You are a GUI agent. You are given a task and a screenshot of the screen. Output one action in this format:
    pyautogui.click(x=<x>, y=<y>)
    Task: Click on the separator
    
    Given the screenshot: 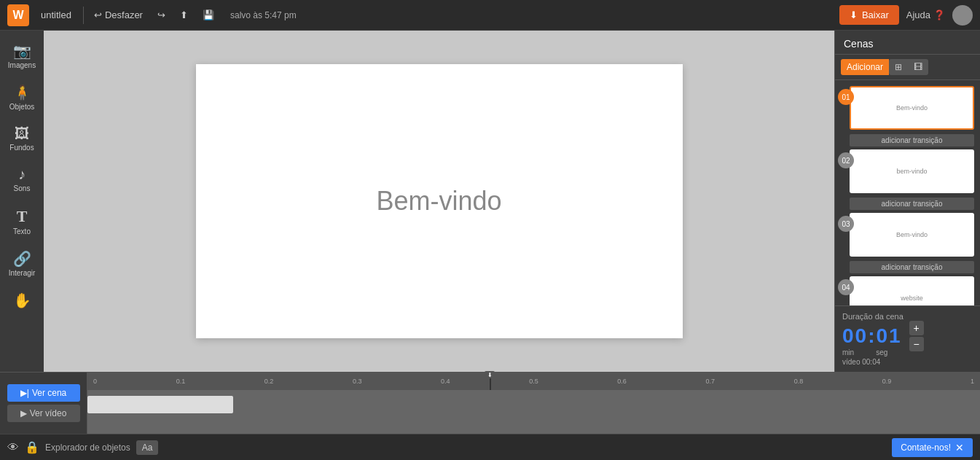 What is the action you would take?
    pyautogui.click(x=83, y=15)
    